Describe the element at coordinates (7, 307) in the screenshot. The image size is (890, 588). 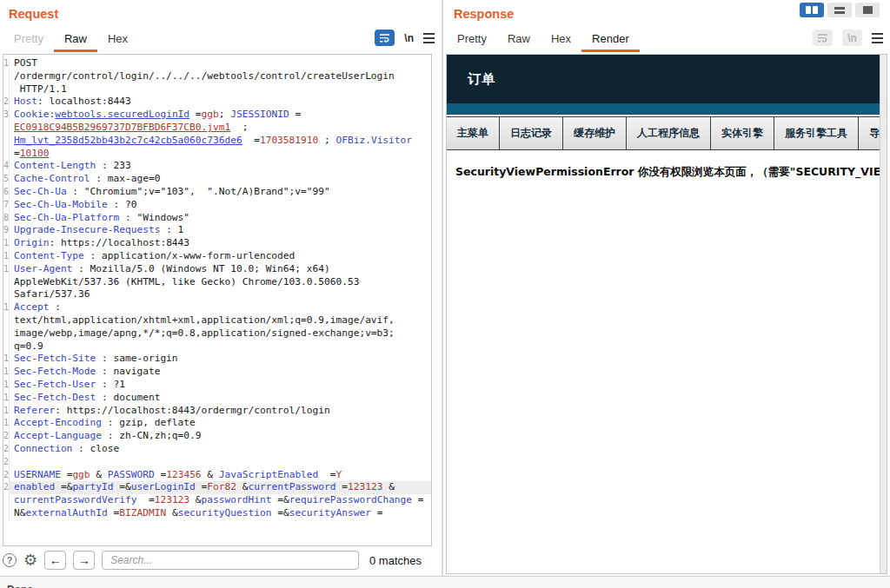
I see `line-number: 13` at that location.